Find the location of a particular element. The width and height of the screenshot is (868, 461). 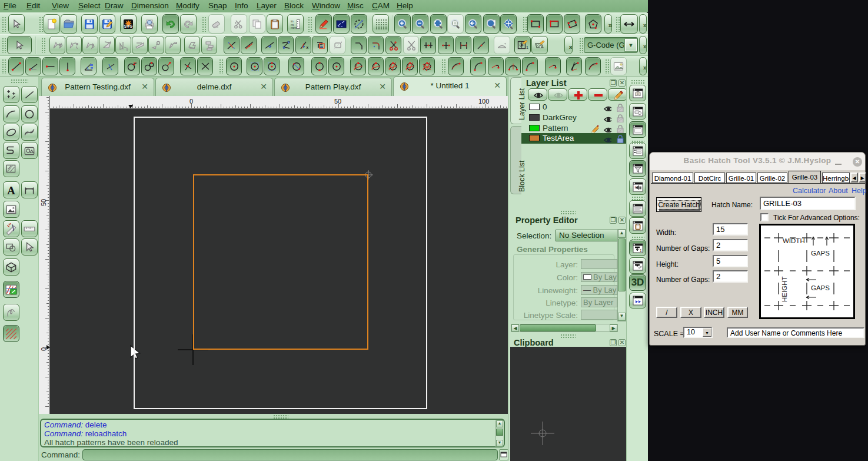

svg-text: A is located at coordinates (11, 190).